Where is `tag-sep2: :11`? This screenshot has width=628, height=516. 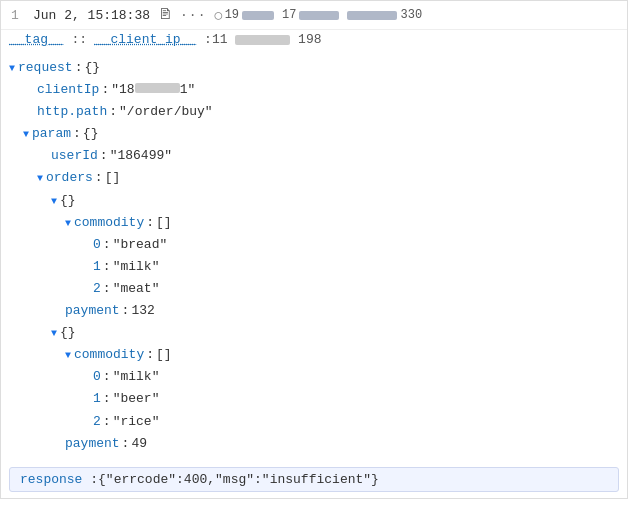 tag-sep2: :11 is located at coordinates (216, 40).